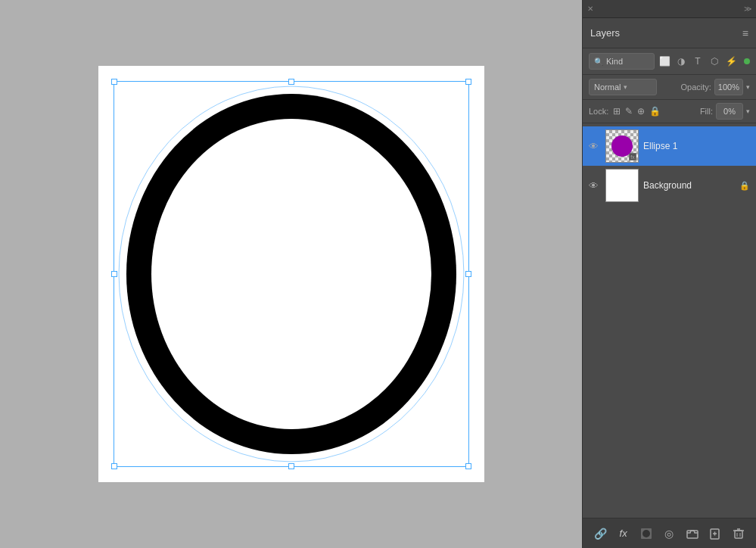 The height and width of the screenshot is (548, 756). What do you see at coordinates (669, 533) in the screenshot?
I see `panel-toolbar: 🔗 fx ◎` at bounding box center [669, 533].